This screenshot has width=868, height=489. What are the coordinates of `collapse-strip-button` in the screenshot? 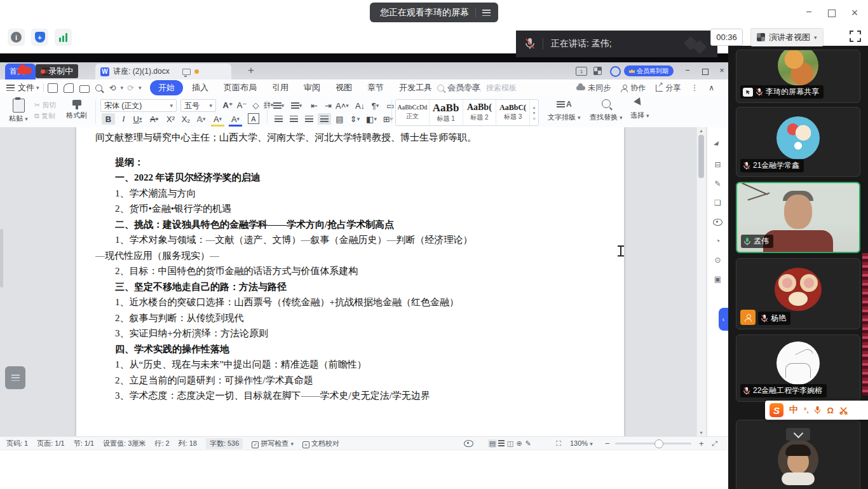 It's located at (798, 434).